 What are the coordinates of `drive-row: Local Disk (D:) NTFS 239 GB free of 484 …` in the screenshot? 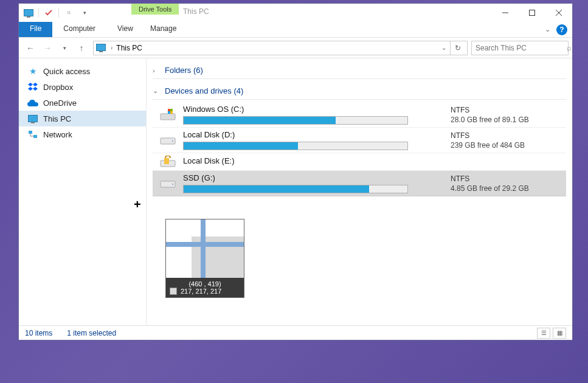 It's located at (359, 140).